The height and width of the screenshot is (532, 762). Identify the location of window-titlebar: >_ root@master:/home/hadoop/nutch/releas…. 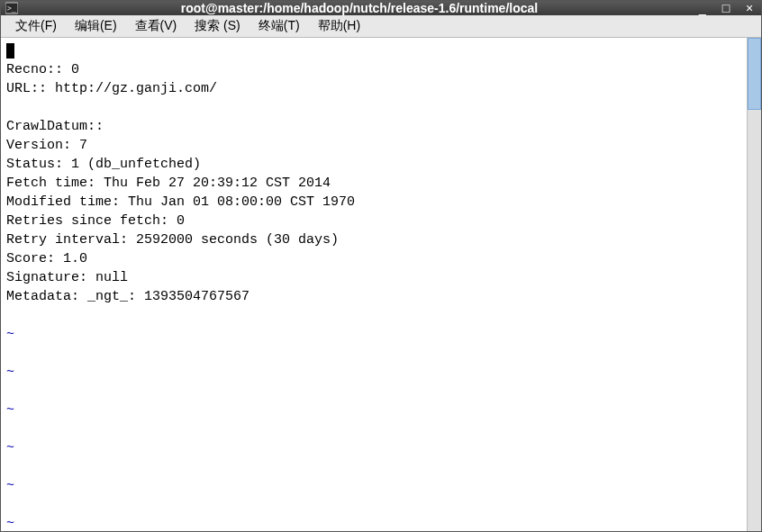
(381, 8).